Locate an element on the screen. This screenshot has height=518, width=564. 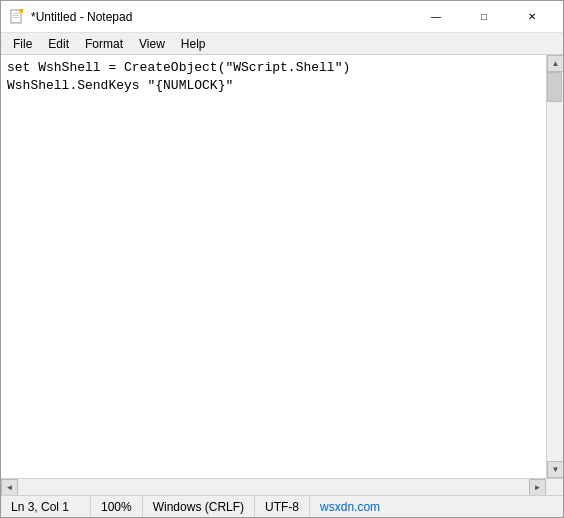
status-line-ending: Windows (CRLF) is located at coordinates (199, 506).